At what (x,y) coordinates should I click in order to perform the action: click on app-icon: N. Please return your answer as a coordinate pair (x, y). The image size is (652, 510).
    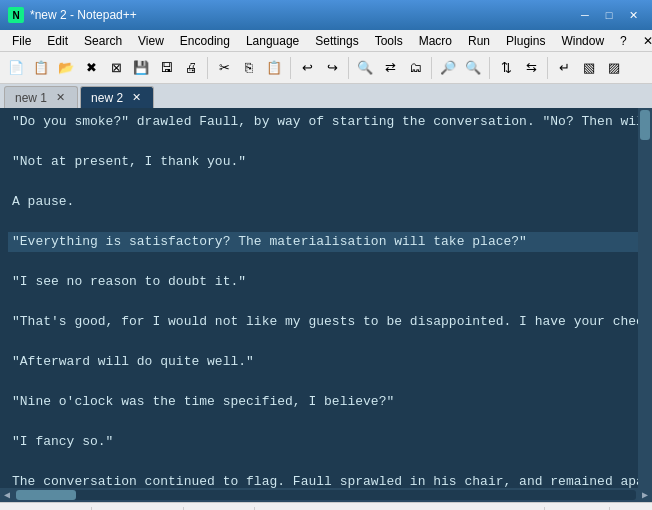
    Looking at the image, I should click on (16, 15).